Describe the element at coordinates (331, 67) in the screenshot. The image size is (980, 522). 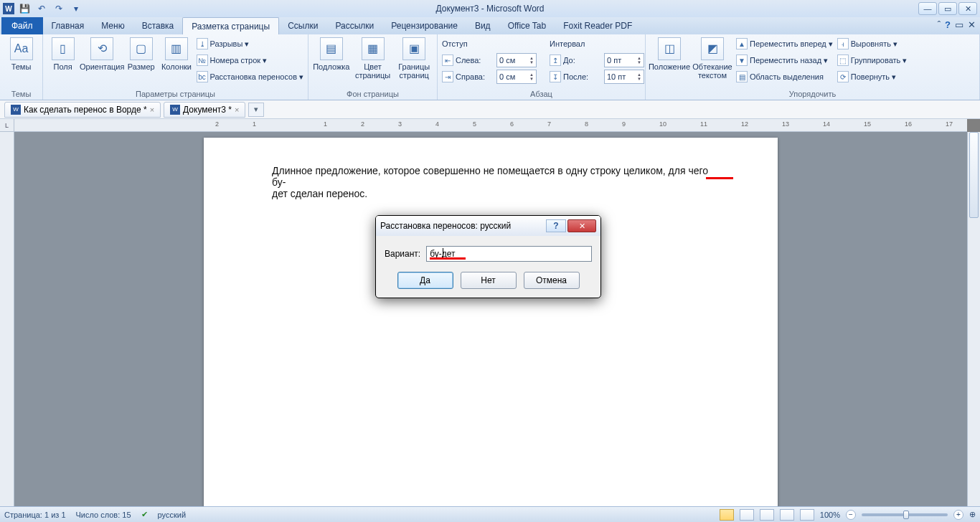
I see `watermark-label: Подложка` at that location.